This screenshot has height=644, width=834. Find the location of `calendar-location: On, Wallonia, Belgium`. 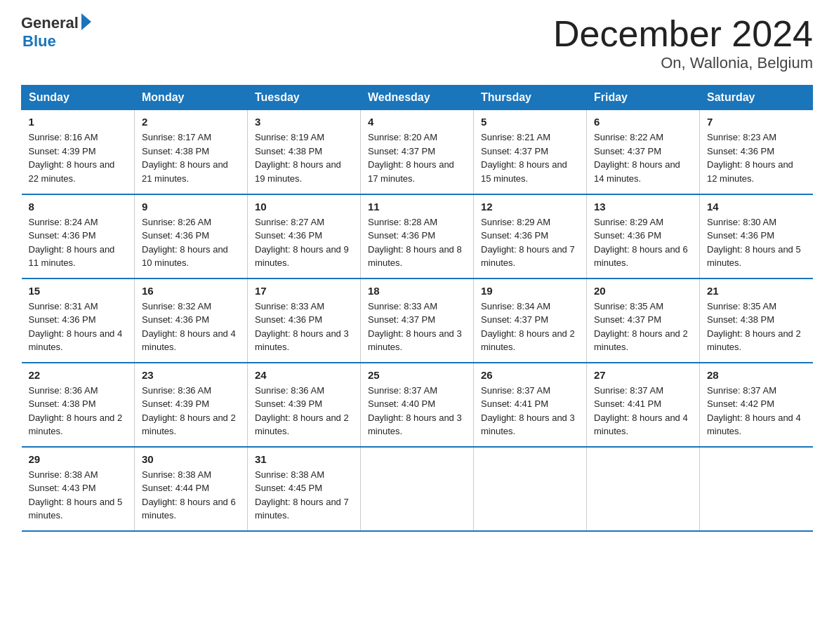

calendar-location: On, Wallonia, Belgium is located at coordinates (683, 63).